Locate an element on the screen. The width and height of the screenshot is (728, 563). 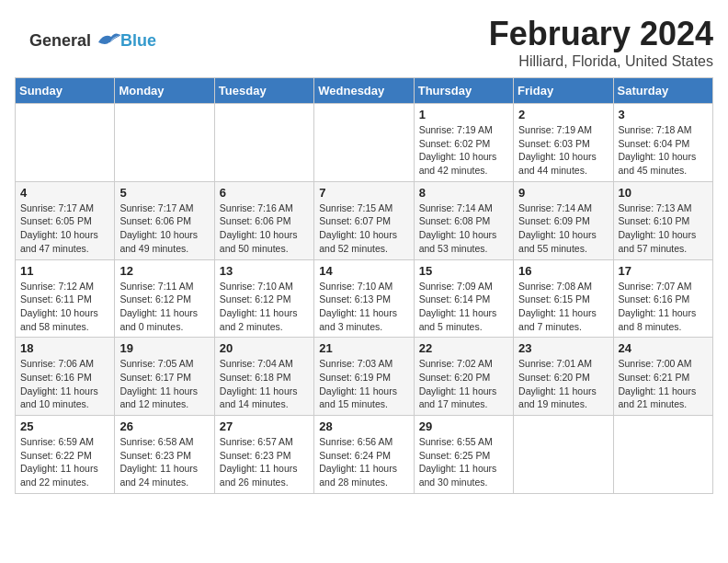
day-info-27: Sunrise: 6:57 AM Sunset: 6:23 PM Dayligh… is located at coordinates (265, 462).